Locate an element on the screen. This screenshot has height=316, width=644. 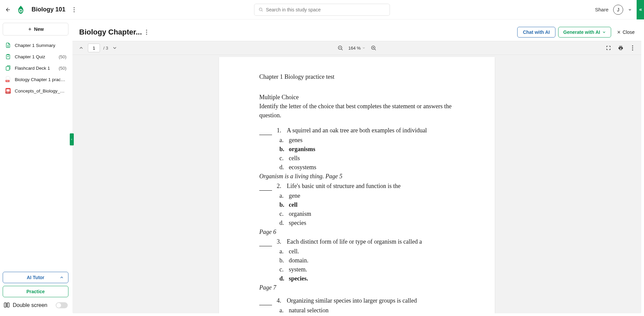
double-screen-row: Double screen is located at coordinates (36, 305).